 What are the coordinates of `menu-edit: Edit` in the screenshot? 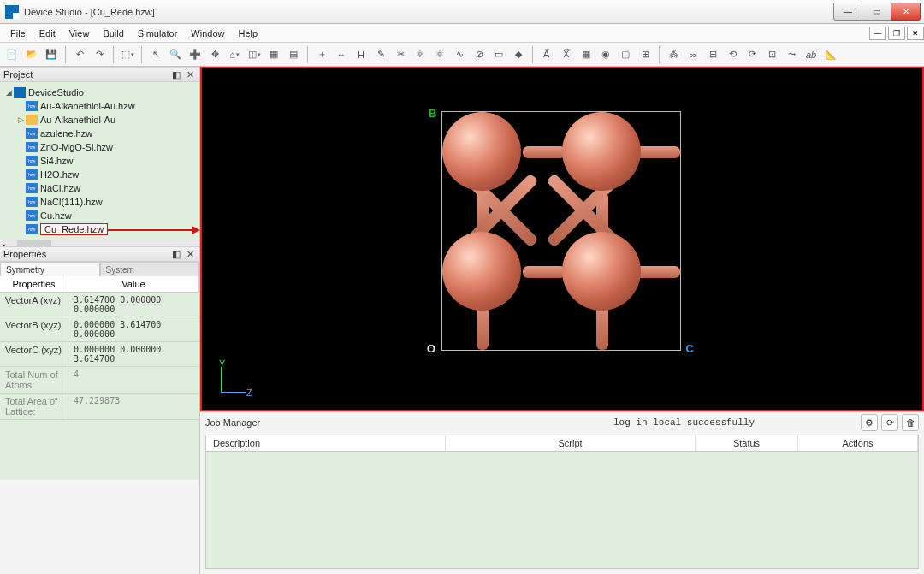 It's located at (48, 33).